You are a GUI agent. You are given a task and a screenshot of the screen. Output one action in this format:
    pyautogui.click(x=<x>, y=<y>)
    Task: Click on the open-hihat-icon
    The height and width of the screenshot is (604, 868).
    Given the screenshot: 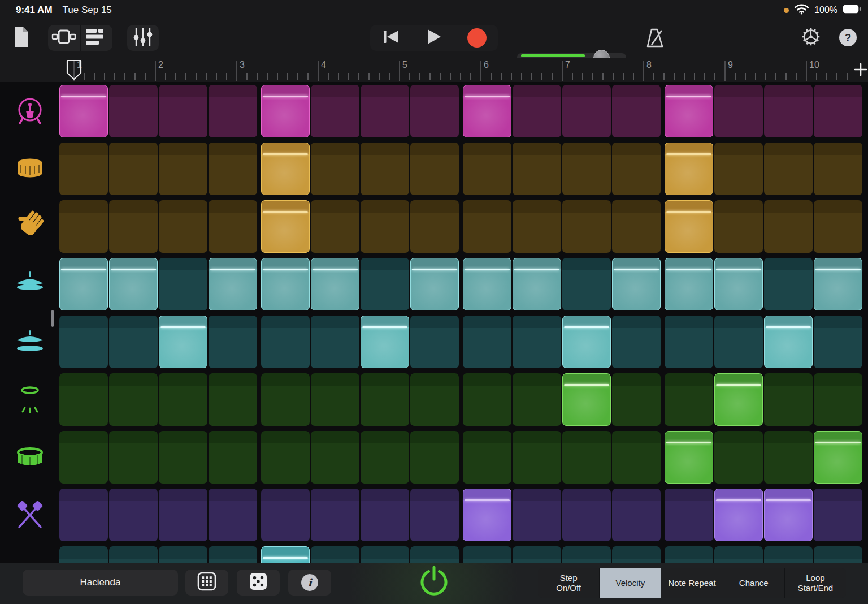 What is the action you would take?
    pyautogui.click(x=29, y=342)
    